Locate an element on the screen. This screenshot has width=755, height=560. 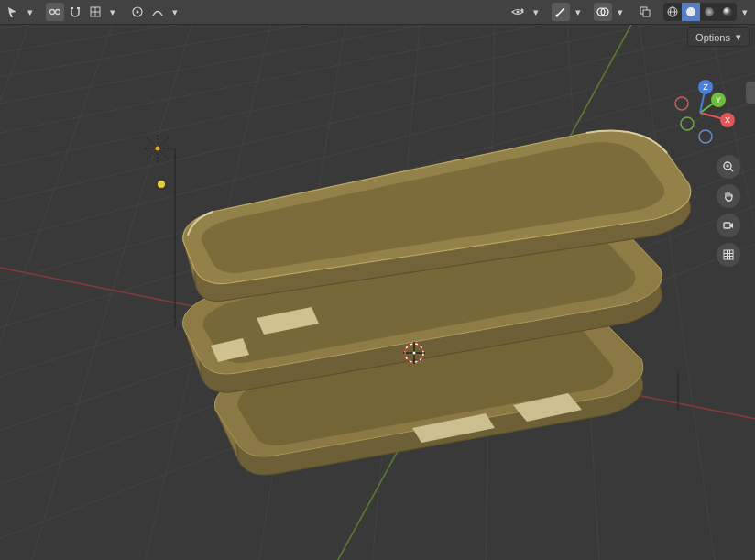
sidebar-expand-tab is located at coordinates (750, 93).